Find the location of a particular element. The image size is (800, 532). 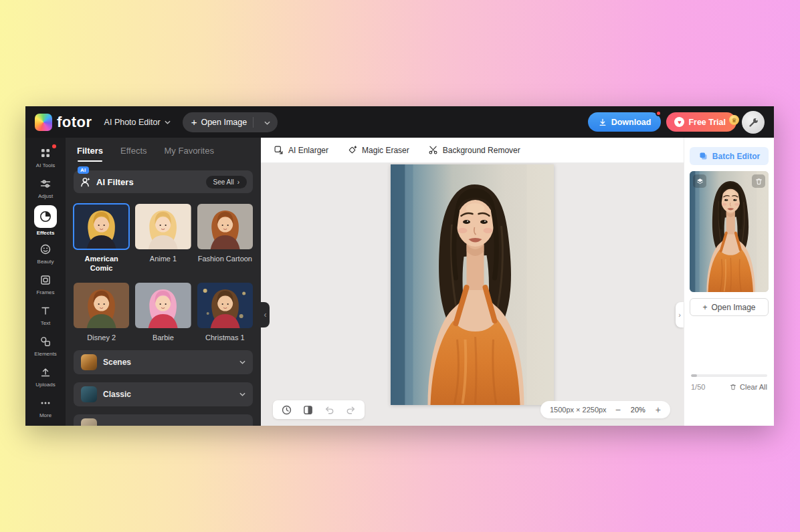

frames-icon is located at coordinates (45, 280).